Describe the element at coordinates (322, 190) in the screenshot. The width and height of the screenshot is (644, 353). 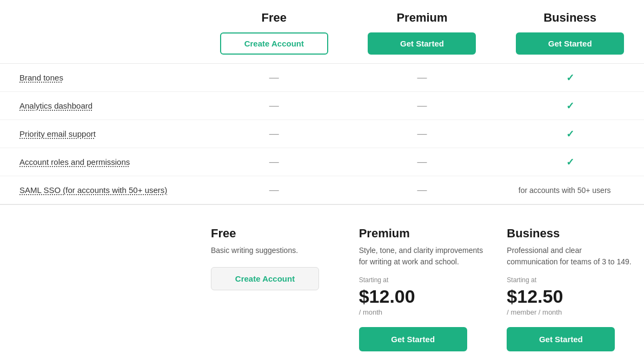
I see `feature-row-saml-sso: SAML SSO (for accounts with 50+ users) —…` at that location.